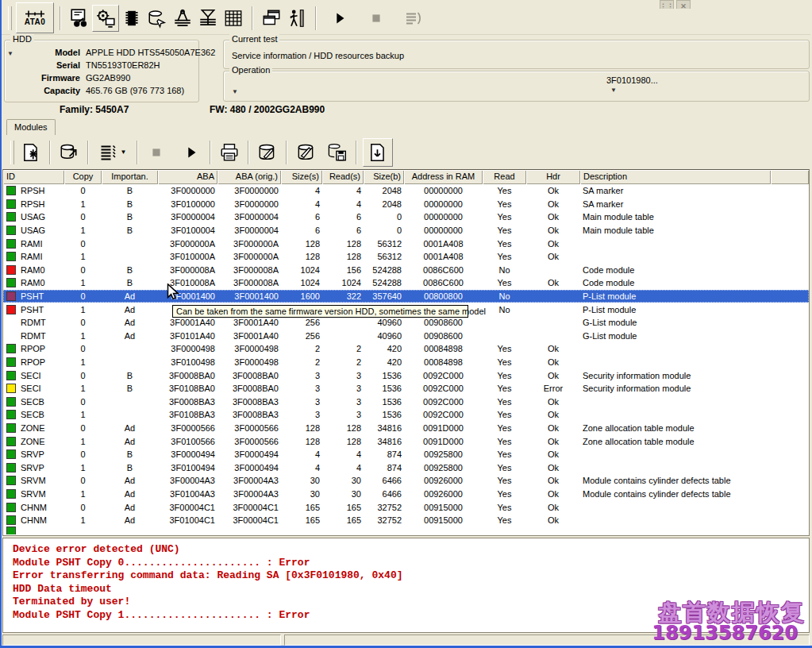  What do you see at coordinates (340, 18) in the screenshot?
I see `start-test-button` at bounding box center [340, 18].